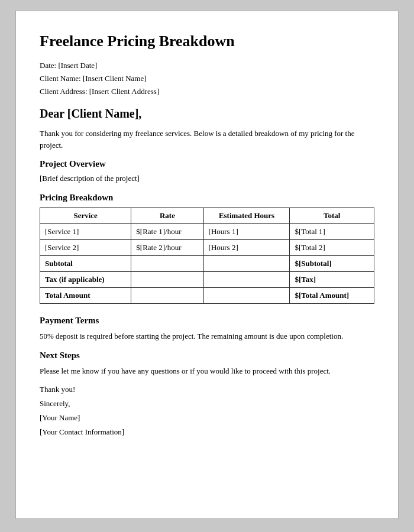  I want to click on cell-total: $[Total 2], so click(332, 248).